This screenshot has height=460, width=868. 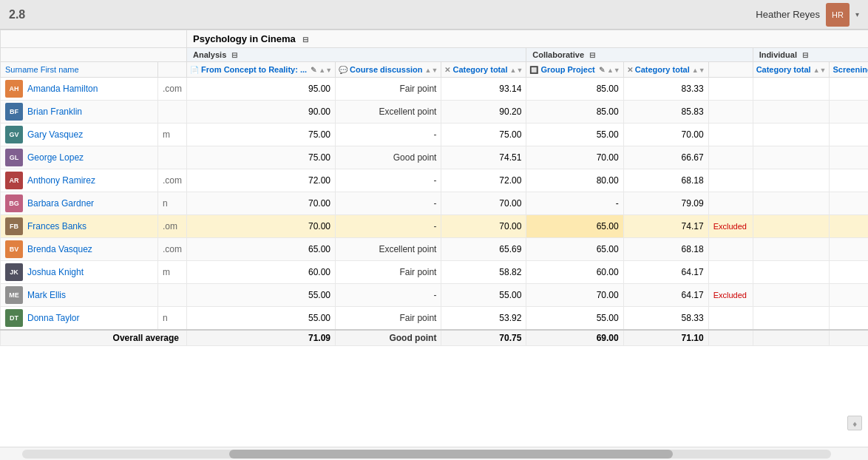 What do you see at coordinates (62, 89) in the screenshot?
I see `student-name-link: Amanda Hamilton` at bounding box center [62, 89].